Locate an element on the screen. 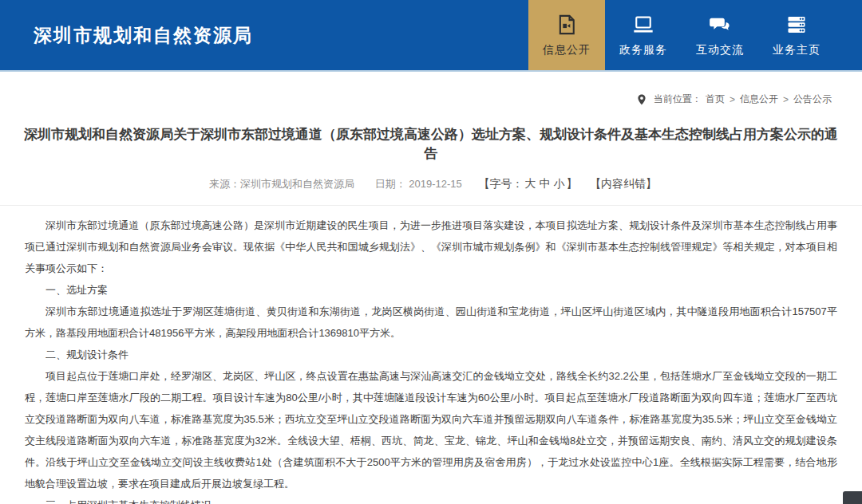  article-date: 日期： 2019-12-15 is located at coordinates (418, 183).